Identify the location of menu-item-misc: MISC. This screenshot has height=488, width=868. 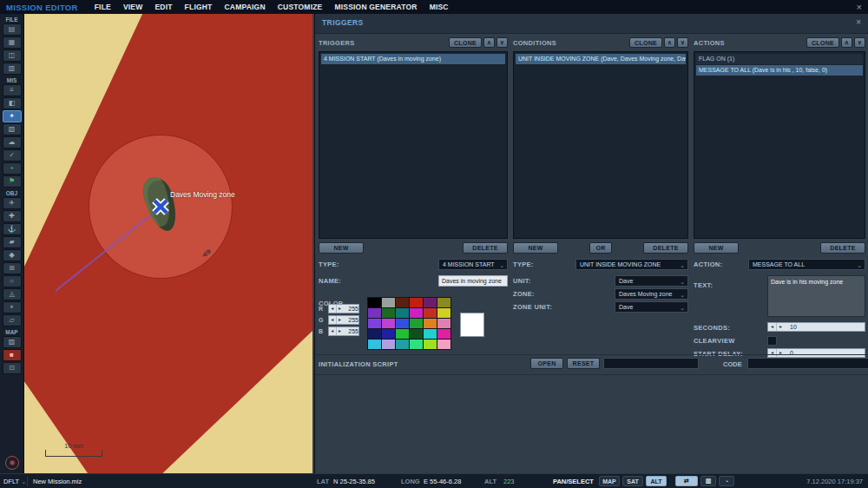
(439, 7).